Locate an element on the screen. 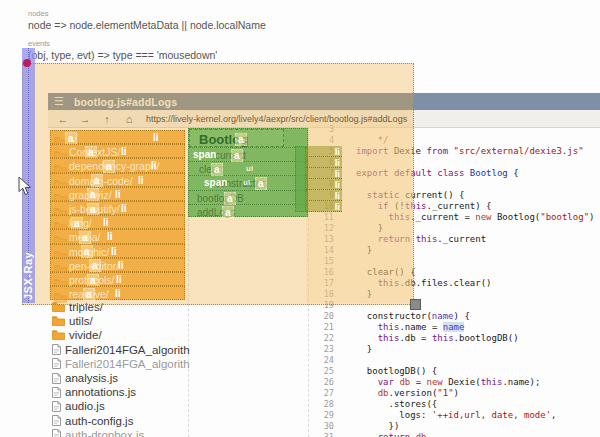  tree-item-label: Falleri2014FGA_algorithm2.js is located at coordinates (128, 350).